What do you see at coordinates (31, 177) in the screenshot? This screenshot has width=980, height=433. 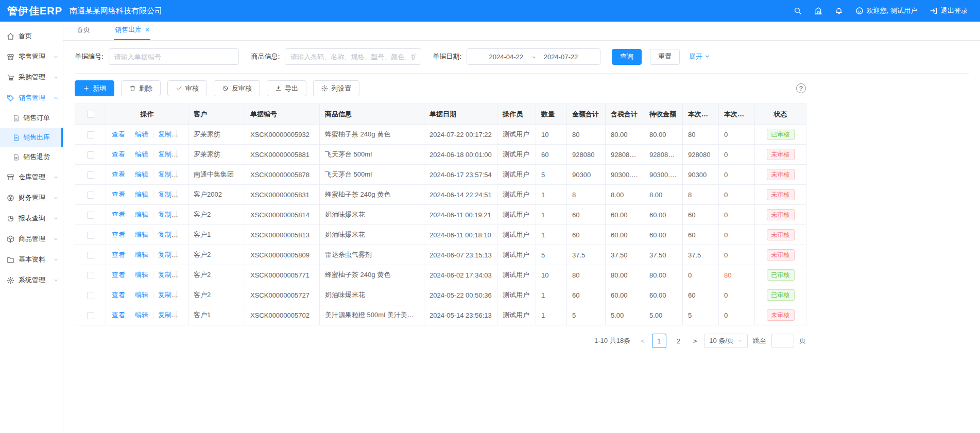 I see `sidebar-item-warehouse: 仓库管理` at bounding box center [31, 177].